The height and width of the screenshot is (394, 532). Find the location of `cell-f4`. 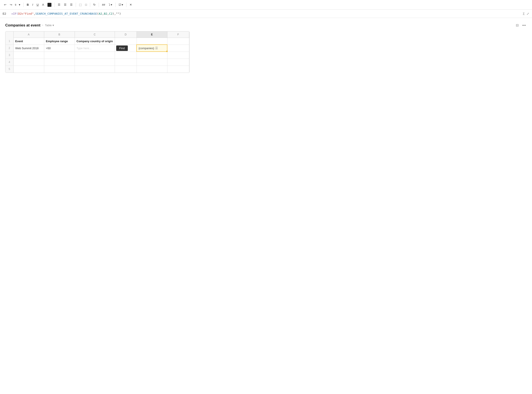

cell-f4 is located at coordinates (178, 62).